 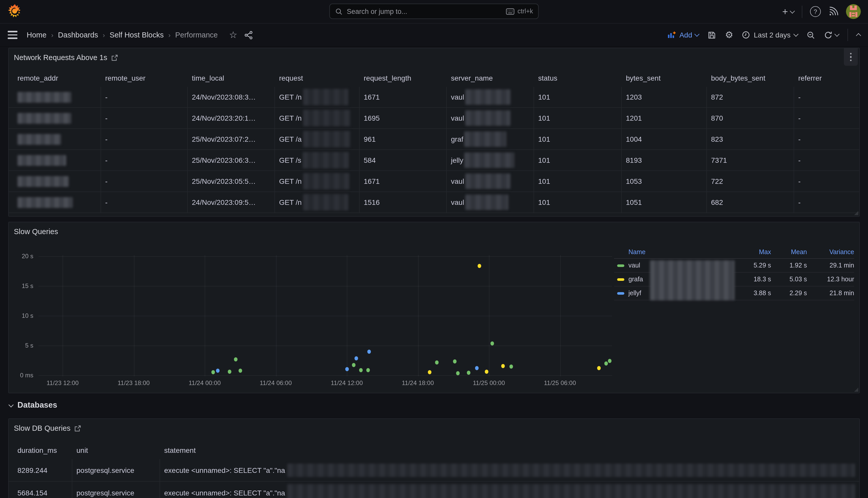 What do you see at coordinates (578, 78) in the screenshot?
I see `column-header: status` at bounding box center [578, 78].